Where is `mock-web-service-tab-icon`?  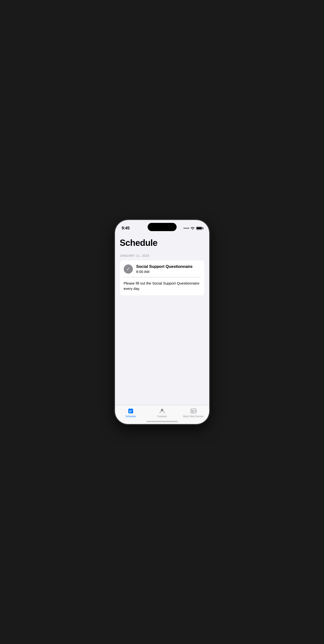
mock-web-service-tab-icon is located at coordinates (193, 411).